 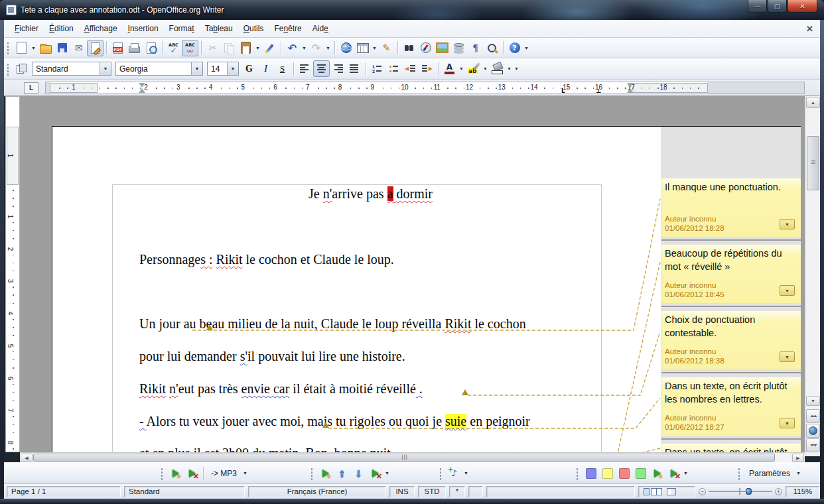 I want to click on draw-functions-button: ✎, so click(x=386, y=48).